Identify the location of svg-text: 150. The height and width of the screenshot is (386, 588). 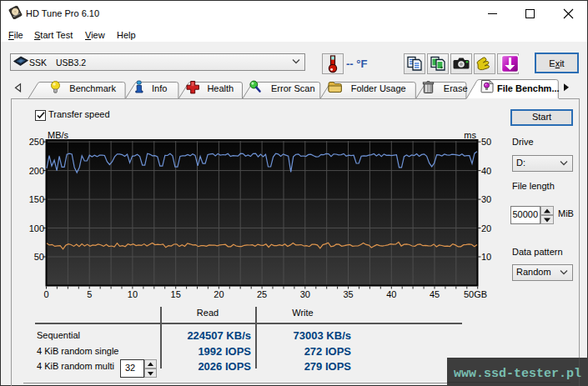
(37, 199).